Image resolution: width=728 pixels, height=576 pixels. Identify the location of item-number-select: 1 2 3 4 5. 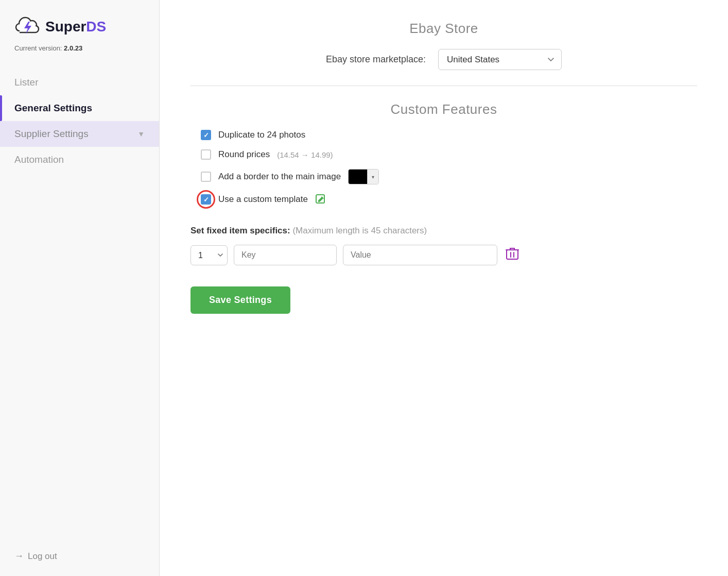
(209, 256).